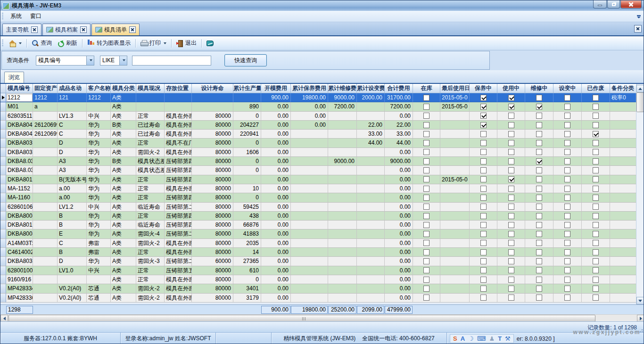 This screenshot has height=344, width=644. Describe the element at coordinates (511, 234) in the screenshot. I see `in_use-checkbox` at that location.